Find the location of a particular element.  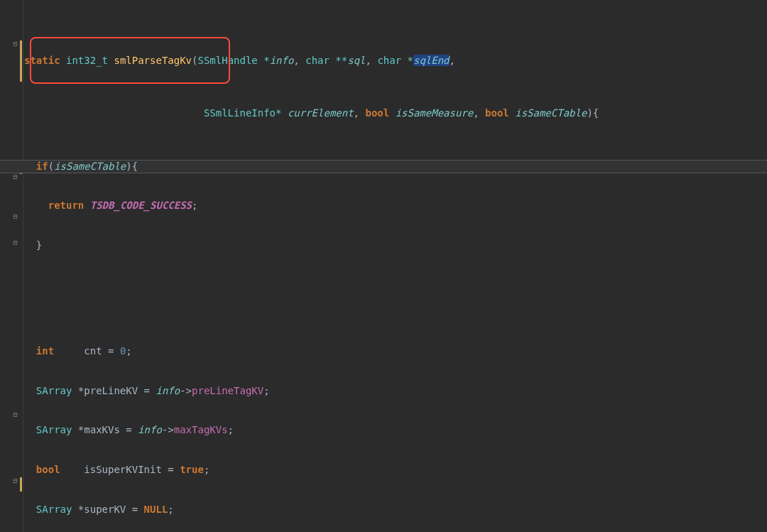

gutter: ⊟ ⊟ ⊟ ⊟ ⊟ ⊟ ⊟ is located at coordinates (11, 266).